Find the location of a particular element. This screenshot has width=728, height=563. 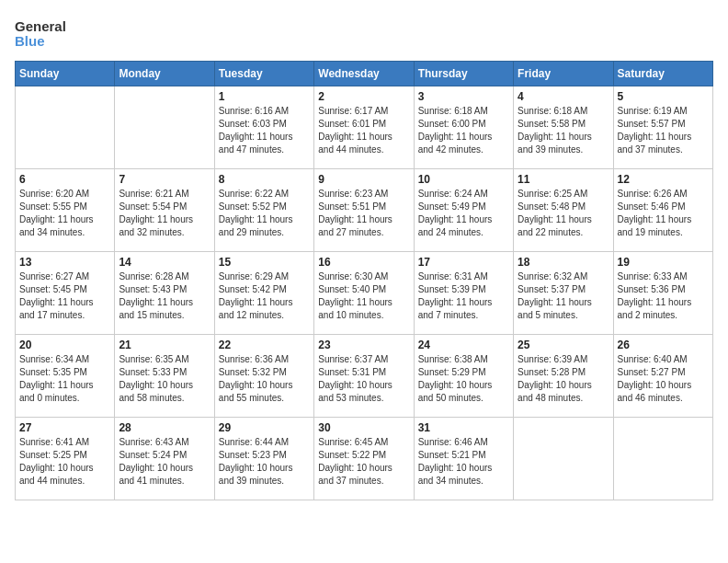

day-cell: 6Sunrise: 6:20 AM Sunset: 5:55 PM Daylig… is located at coordinates (65, 211).